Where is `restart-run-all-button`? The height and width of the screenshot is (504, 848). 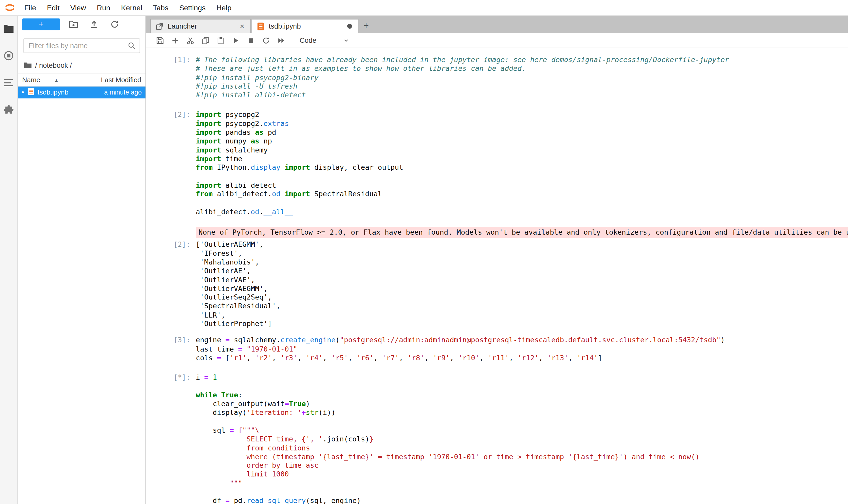
restart-run-all-button is located at coordinates (281, 40).